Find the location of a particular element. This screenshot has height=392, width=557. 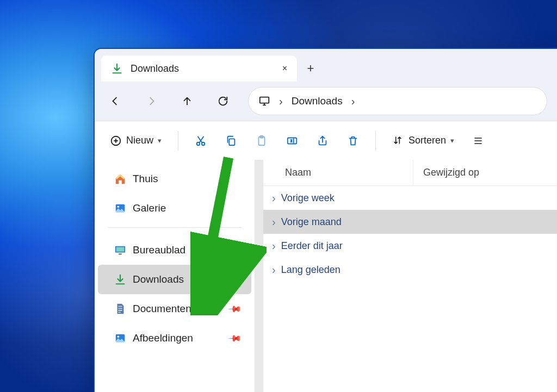

sort-button: Sorteren ▾ is located at coordinates (423, 141).